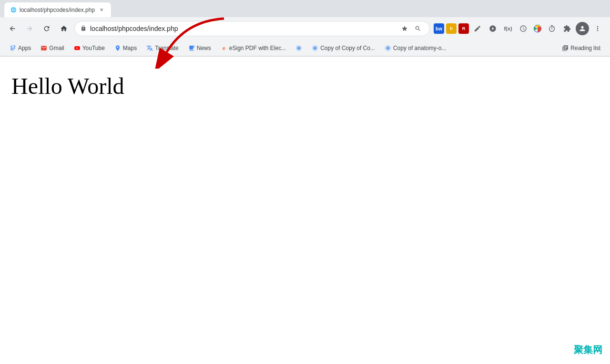  Describe the element at coordinates (83, 29) in the screenshot. I see `lock-icon` at that location.